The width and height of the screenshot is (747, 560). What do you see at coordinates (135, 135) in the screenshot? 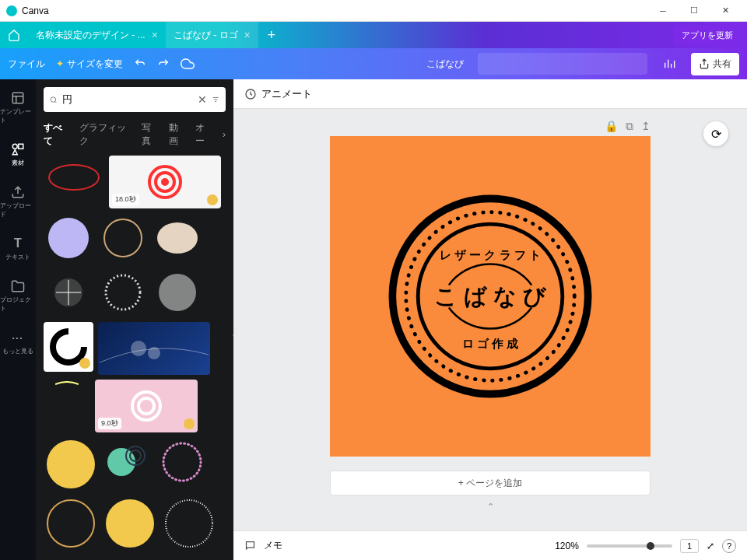
I see `filter-tabs: すべて グラフィック 写真 動画 オー ›` at bounding box center [135, 135].